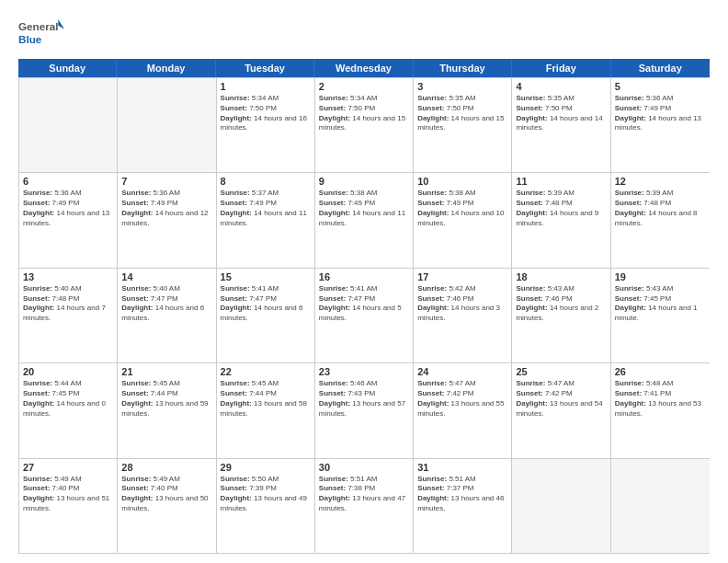 This screenshot has height=563, width=728. What do you see at coordinates (267, 220) in the screenshot?
I see `day-cell-8: 8 Sunrise: 5:37 AM Sunset: 7:49 PM Dayli…` at bounding box center [267, 220].